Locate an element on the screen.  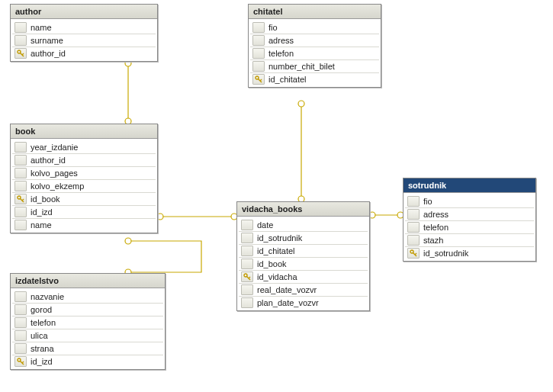
entity-chitatel: chitatel fio adress telefon number_chit_… is located at coordinates (314, 46).